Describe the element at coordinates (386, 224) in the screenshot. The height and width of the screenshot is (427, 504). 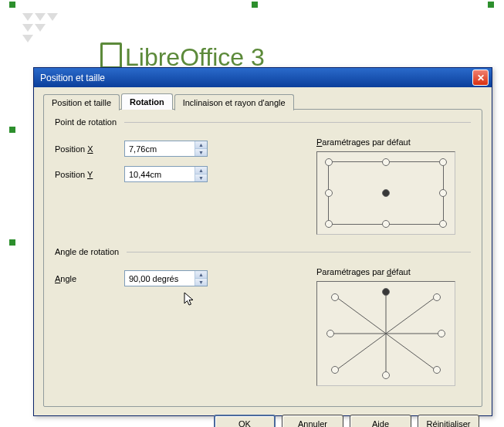
I see `pivot-point-bc` at that location.